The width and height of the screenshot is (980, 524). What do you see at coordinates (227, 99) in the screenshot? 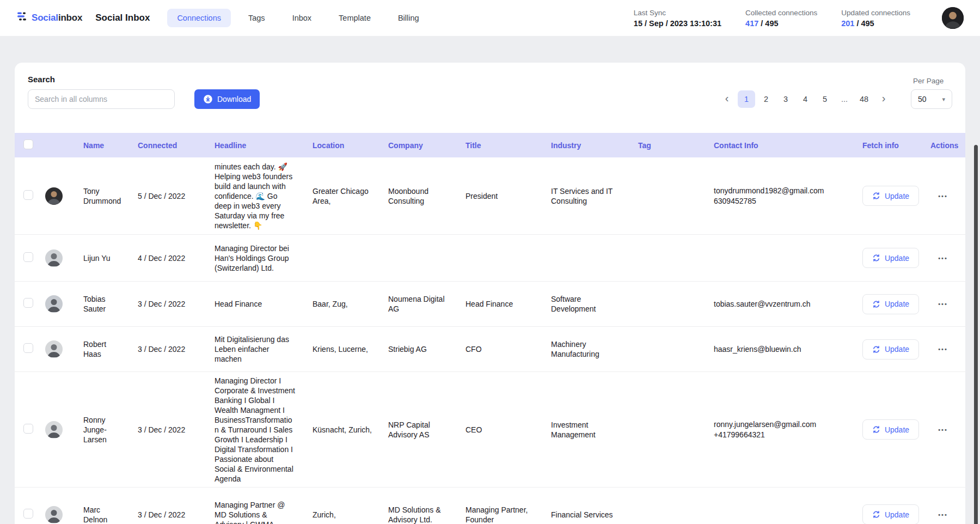
I see `download-button: Download` at bounding box center [227, 99].